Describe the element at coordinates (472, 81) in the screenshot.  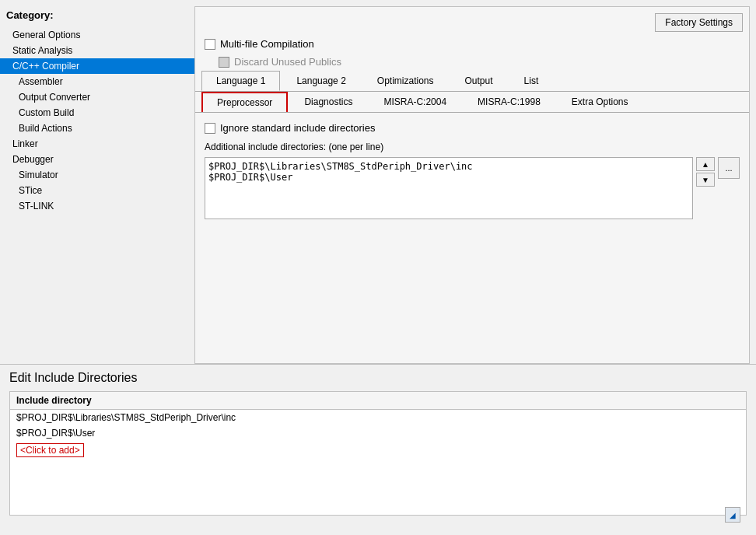
I see `tabs-row-1: Language 1Language 2OptimizationsOutputL…` at that location.